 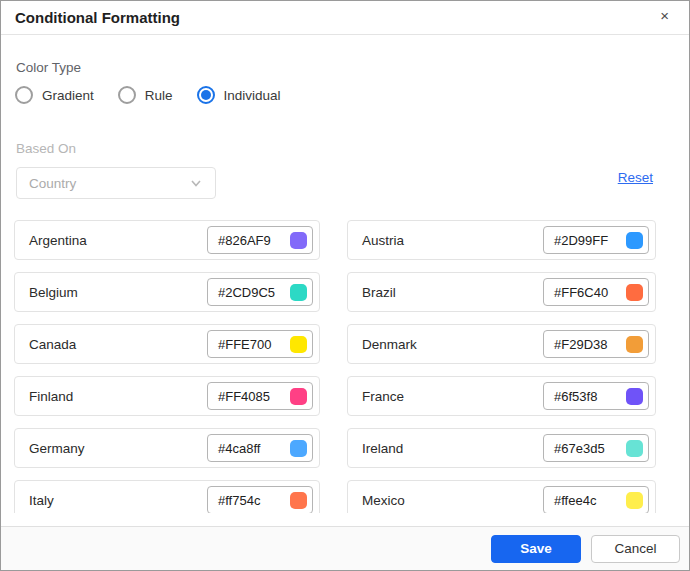 I want to click on color-item-argentina: Argentina #826AF9, so click(x=167, y=240).